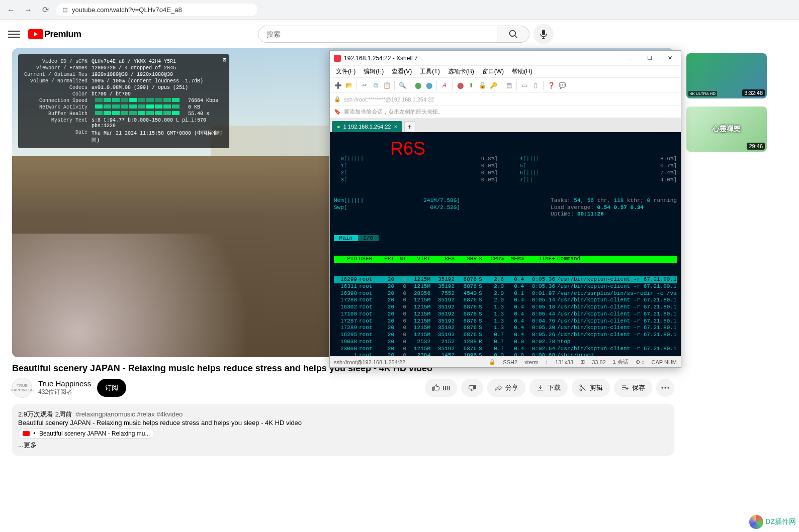 The image size is (799, 532). Describe the element at coordinates (394, 34) in the screenshot. I see `search-box` at that location.